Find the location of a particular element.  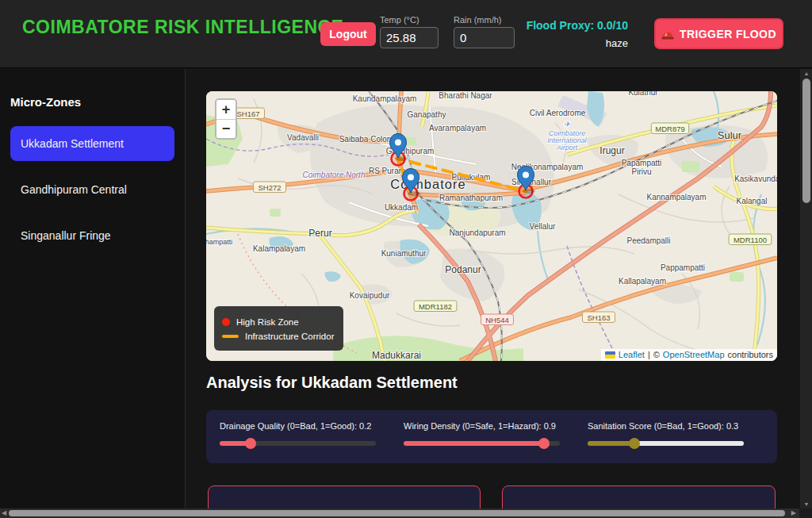

svg-text: Kaundampalayam is located at coordinates (385, 98).